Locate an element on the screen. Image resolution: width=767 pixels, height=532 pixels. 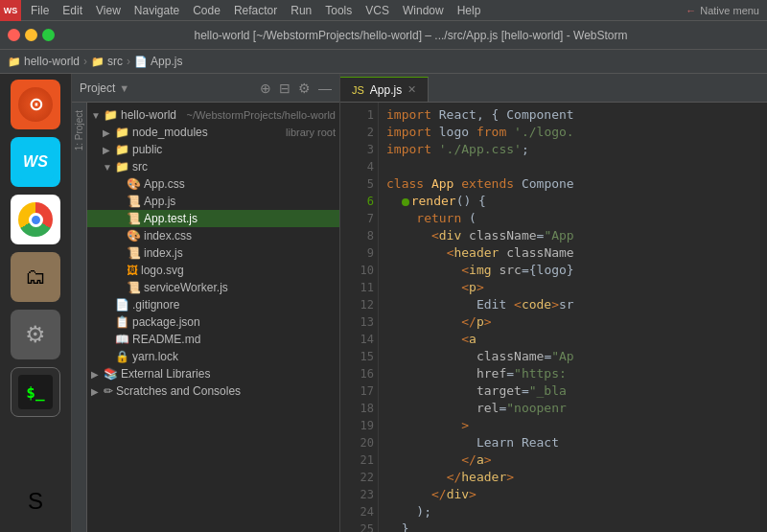
menu-code: Code is located at coordinates (207, 11).